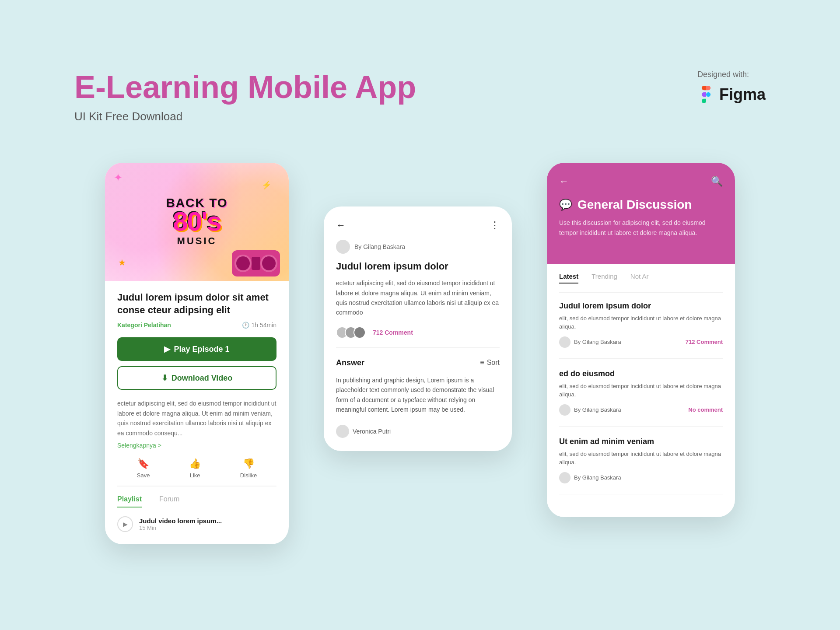 The width and height of the screenshot is (840, 630). Describe the element at coordinates (195, 468) in the screenshot. I see `like-action: 👍 Like` at that location.